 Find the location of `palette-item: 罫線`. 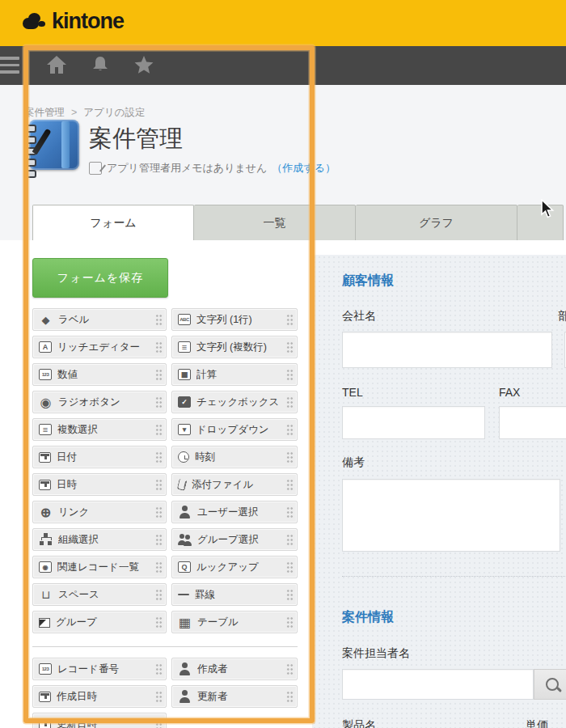

palette-item: 罫線 is located at coordinates (234, 595).